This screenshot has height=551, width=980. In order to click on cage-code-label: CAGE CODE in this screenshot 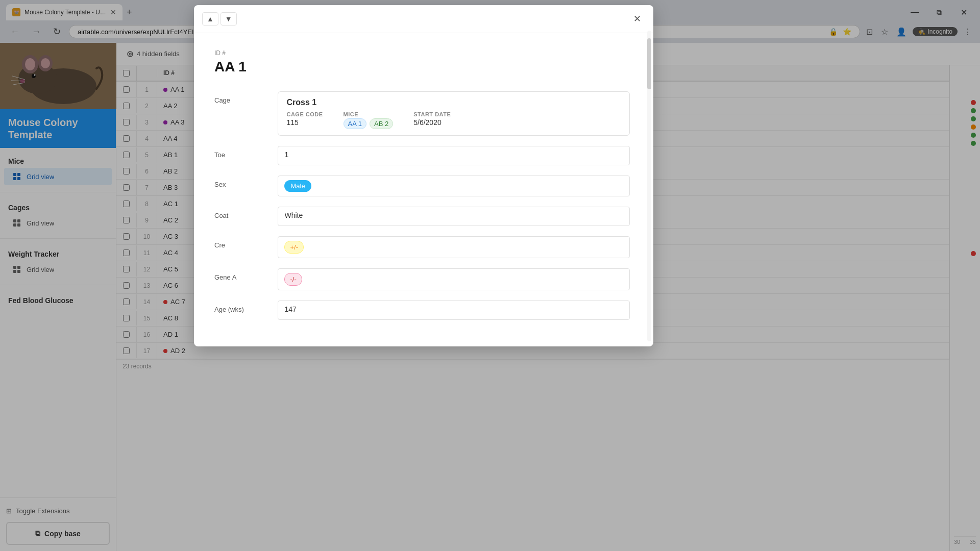, I will do `click(304, 114)`.